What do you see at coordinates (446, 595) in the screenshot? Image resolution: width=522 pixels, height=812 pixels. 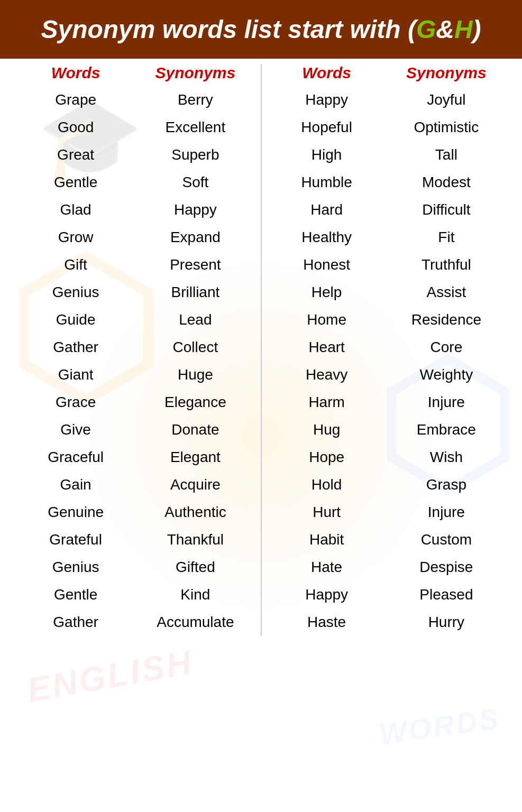 I see `synonym-cell: Pleased` at bounding box center [446, 595].